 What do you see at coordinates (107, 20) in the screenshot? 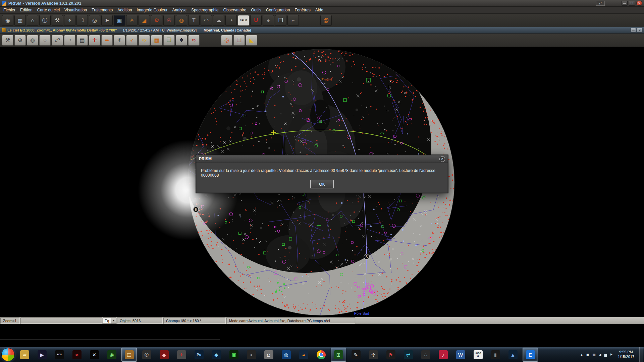
I see `pointer-button: ➤` at bounding box center [107, 20].